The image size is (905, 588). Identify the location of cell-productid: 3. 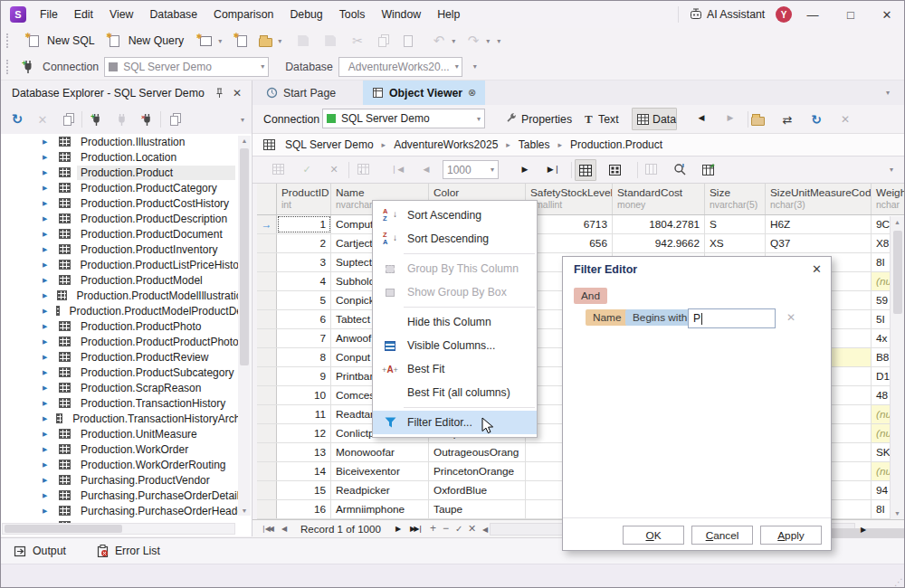
(304, 262).